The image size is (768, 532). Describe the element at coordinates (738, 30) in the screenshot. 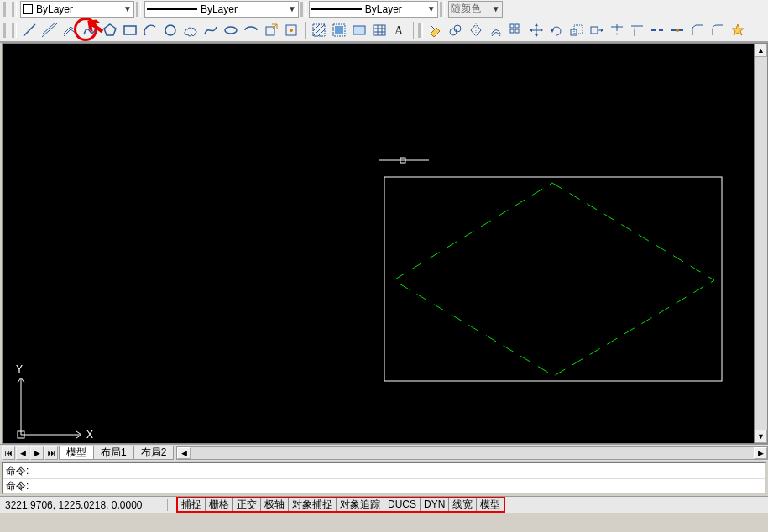

I see `explode-tool` at that location.